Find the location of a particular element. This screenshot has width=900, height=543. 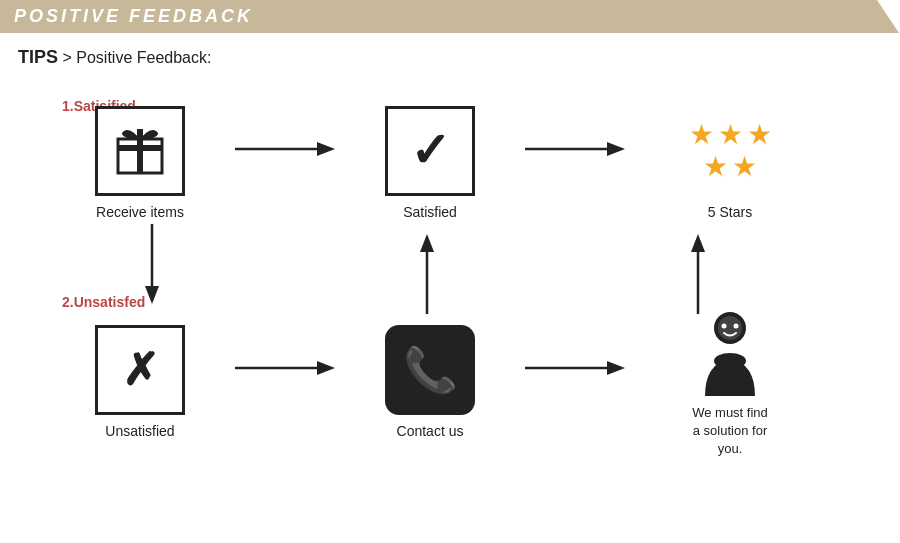

x-icon: ✗ is located at coordinates (140, 370).